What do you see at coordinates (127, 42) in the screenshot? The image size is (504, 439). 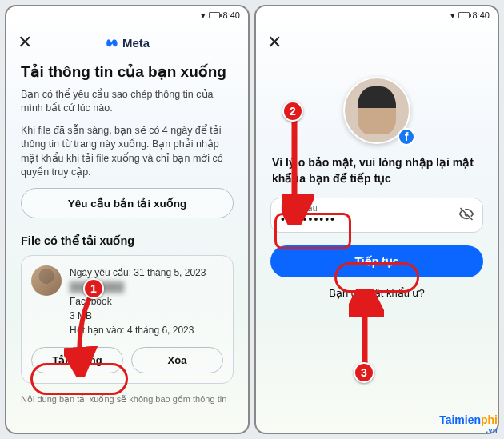 I see `brand-logo: Meta` at bounding box center [127, 42].